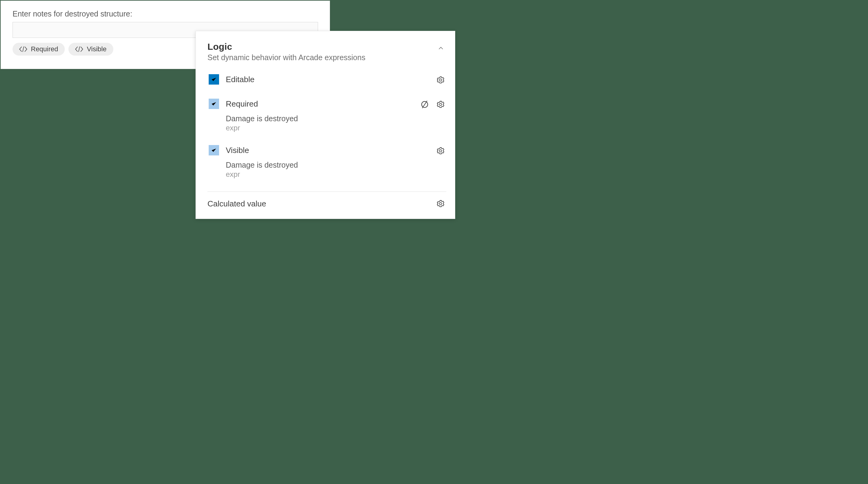 This screenshot has width=868, height=484. What do you see at coordinates (327, 80) in the screenshot?
I see `logic-row-editable: Editable` at bounding box center [327, 80].